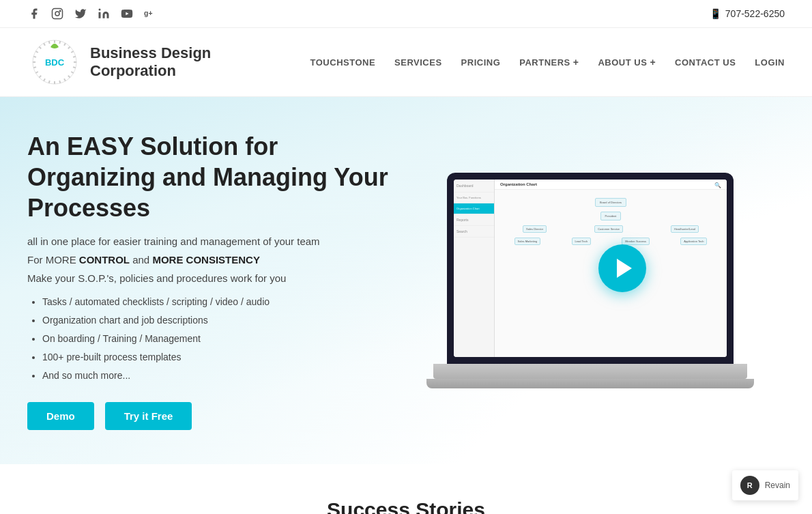 Image resolution: width=812 pixels, height=514 pixels. I want to click on top-bar: g+ 📱 707-522-6250, so click(406, 14).